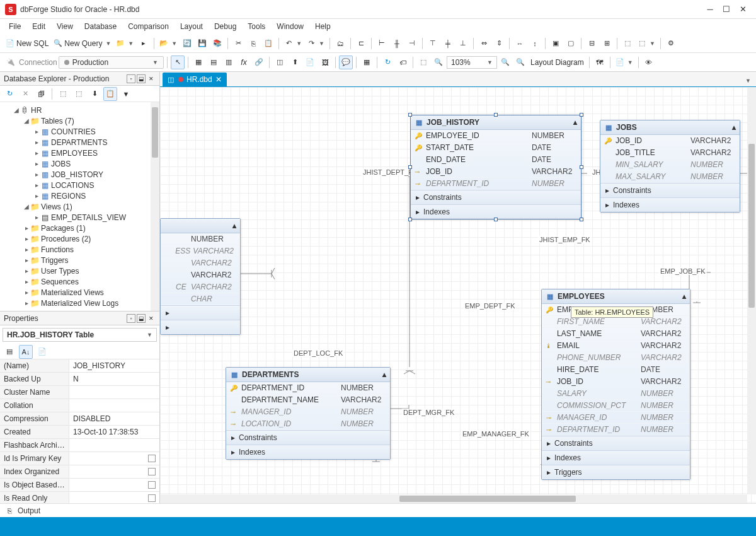  Describe the element at coordinates (79, 164) in the screenshot. I see `tree-table-item: ▸▦JOBS` at that location.